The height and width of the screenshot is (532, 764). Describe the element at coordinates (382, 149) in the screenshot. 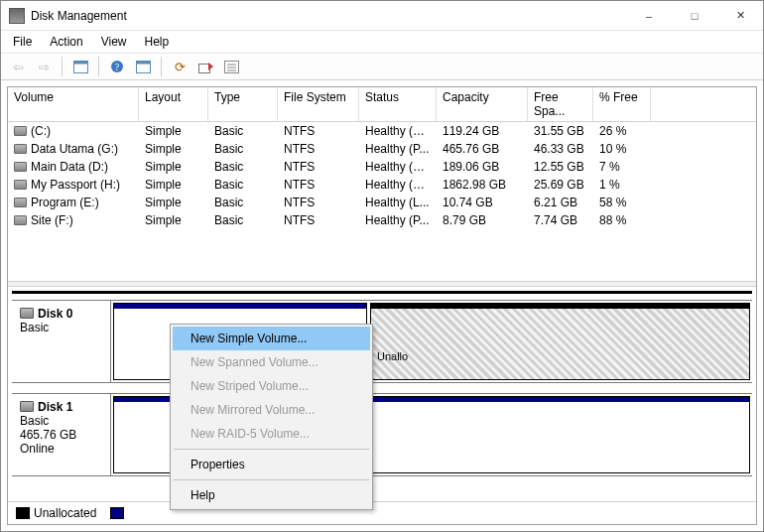

I see `volume-row: Data Utama (G:)SimpleBasicNTFSHealthy (P…` at that location.